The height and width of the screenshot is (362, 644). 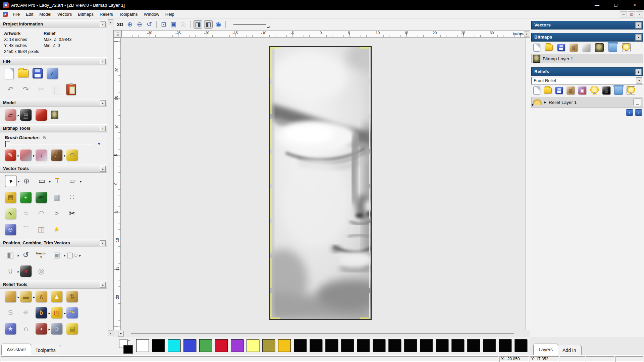 I want to click on tab-toolpaths: Toolpaths, so click(x=46, y=350).